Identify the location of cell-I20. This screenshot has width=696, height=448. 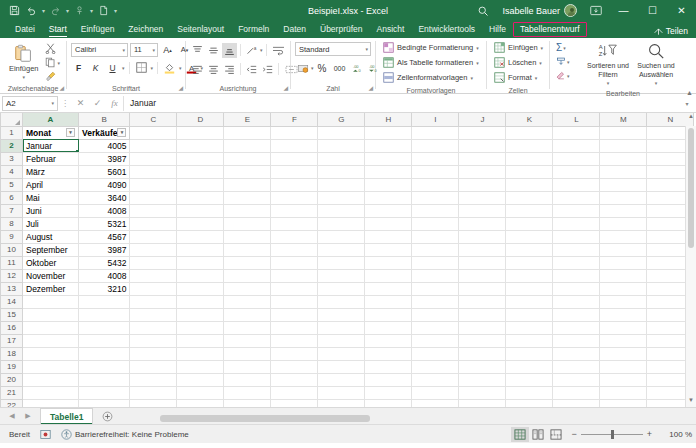
(436, 380).